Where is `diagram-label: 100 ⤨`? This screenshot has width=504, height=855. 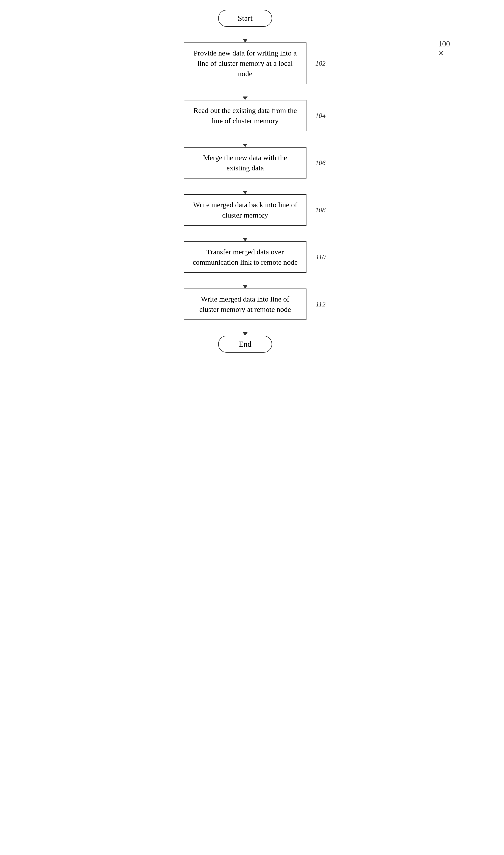 diagram-label: 100 ⤨ is located at coordinates (444, 48).